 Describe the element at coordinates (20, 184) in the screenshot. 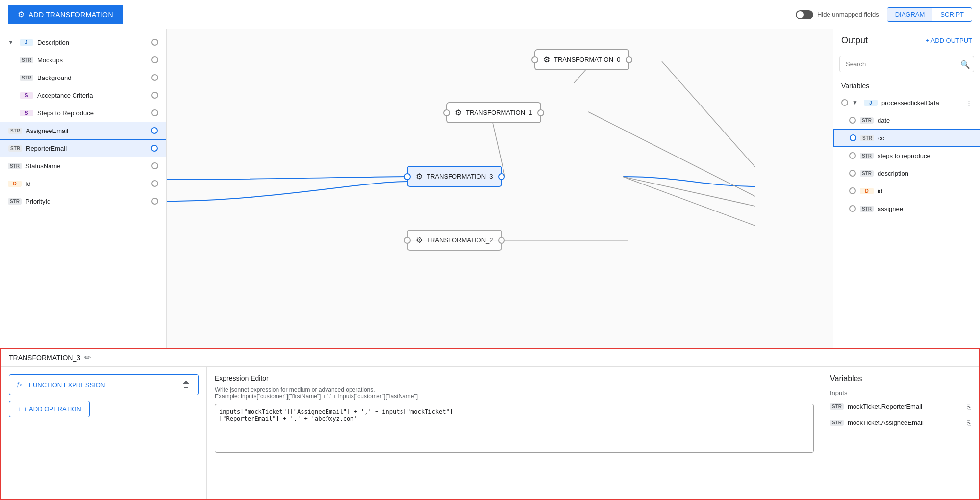

I see `field-row-left: D Id` at that location.